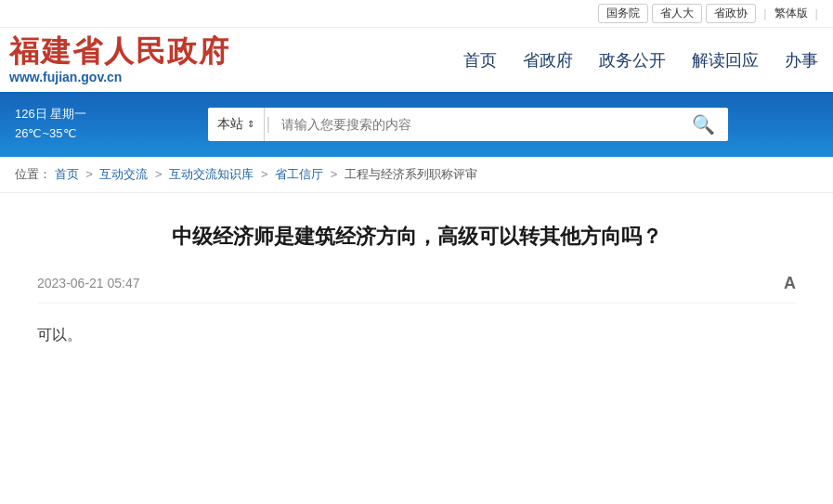 The height and width of the screenshot is (504, 833). What do you see at coordinates (416, 59) in the screenshot?
I see `header: 福建省人民政府 www.fujian.gov.cn 首页 省政府 政务公开 解读…` at bounding box center [416, 59].